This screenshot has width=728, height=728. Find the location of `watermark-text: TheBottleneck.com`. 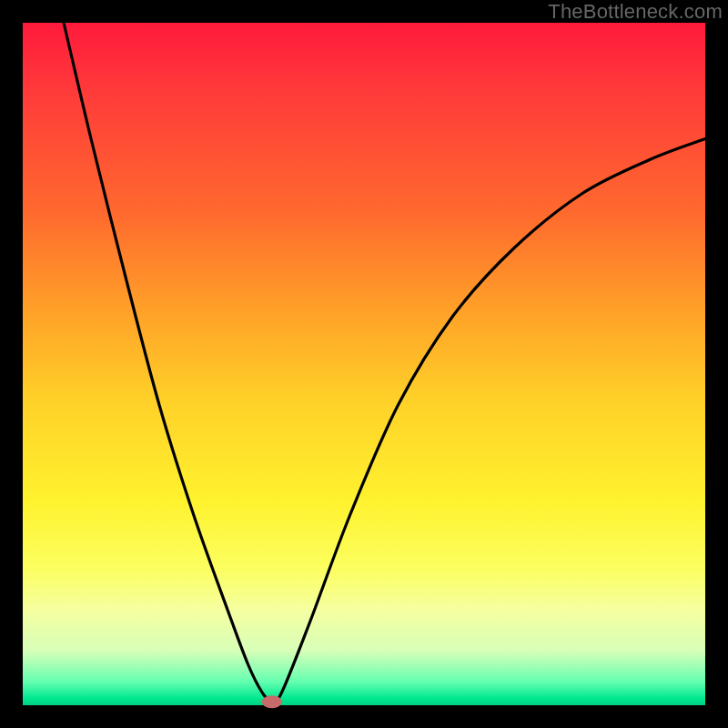

watermark-text: TheBottleneck.com is located at coordinates (635, 12).